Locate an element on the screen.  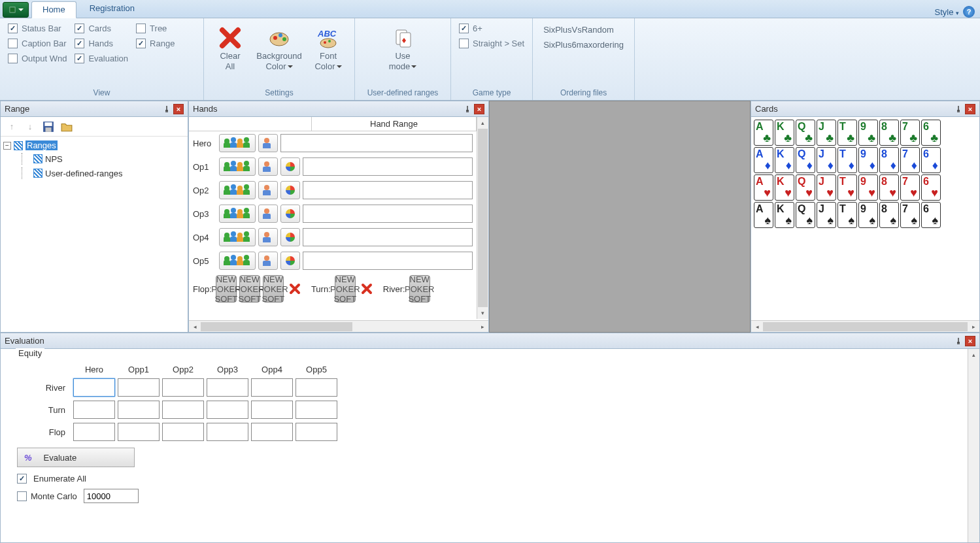
check-tree: Tree is located at coordinates (156, 29).